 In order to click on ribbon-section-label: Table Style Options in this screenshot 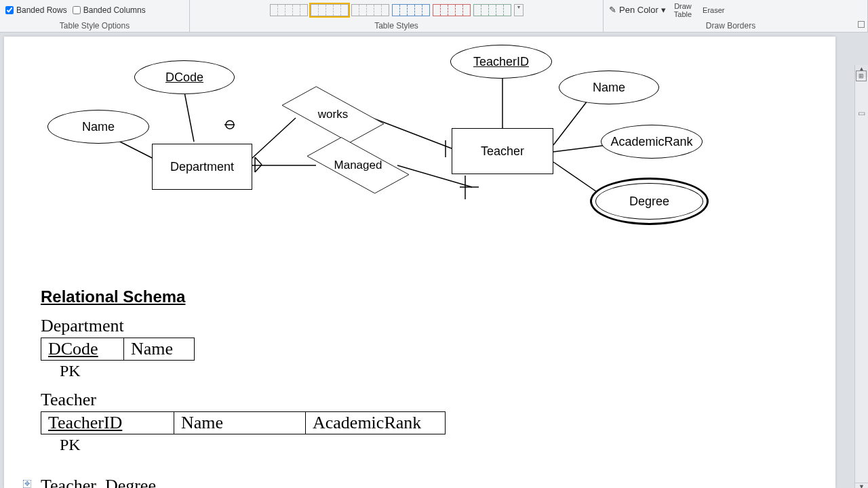, I will do `click(95, 26)`.